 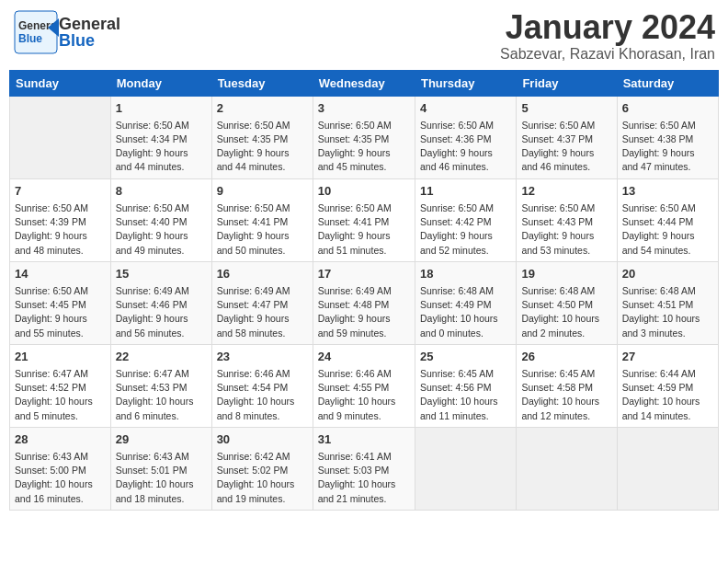 What do you see at coordinates (667, 147) in the screenshot?
I see `day-info: Sunrise: 6:50 AMSunset: 4:38 PMDaylight:…` at bounding box center [667, 147].